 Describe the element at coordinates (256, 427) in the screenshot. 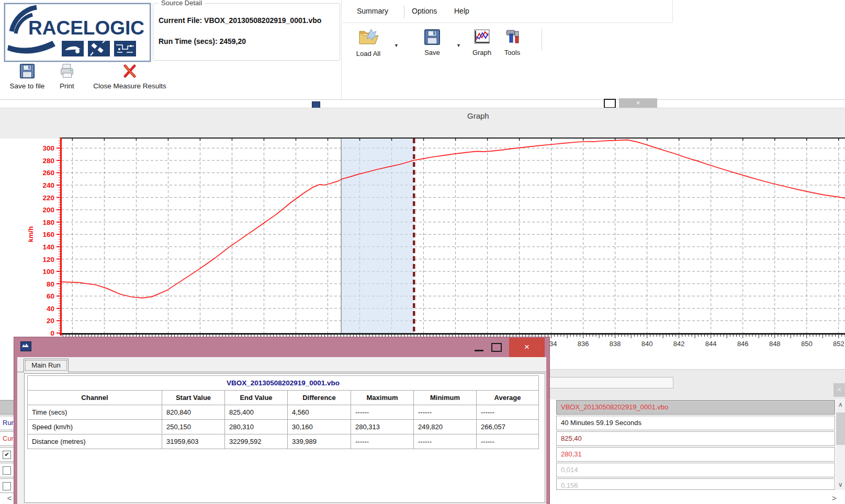

I see `table-cell: 280,310` at that location.